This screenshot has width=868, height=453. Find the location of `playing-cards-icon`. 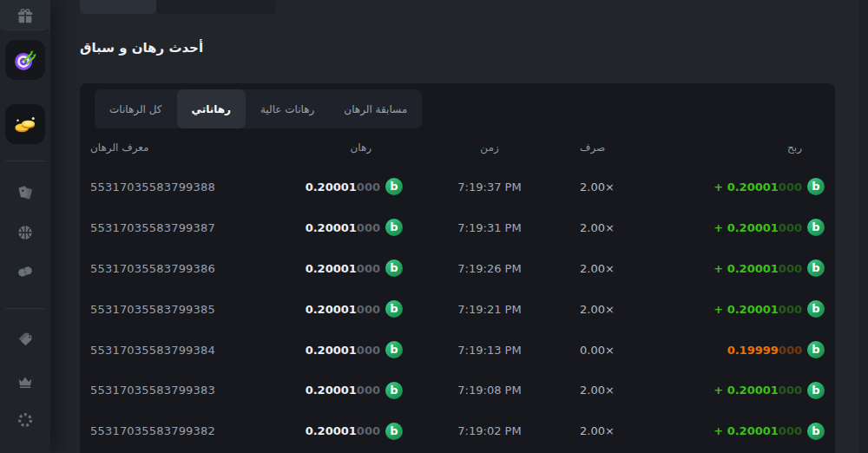

playing-cards-icon is located at coordinates (25, 193).